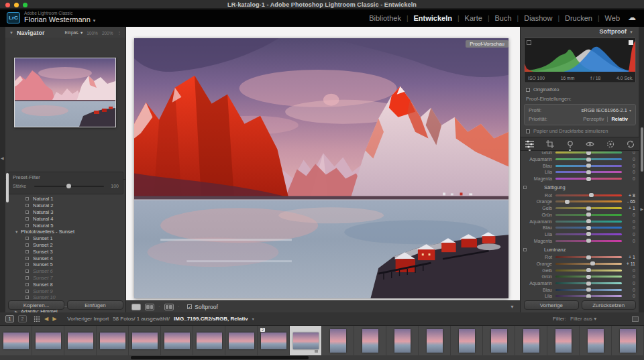 This screenshot has width=644, height=360. What do you see at coordinates (593, 119) in the screenshot?
I see `intent-option-perzeptiv: Perzeptiv` at bounding box center [593, 119].